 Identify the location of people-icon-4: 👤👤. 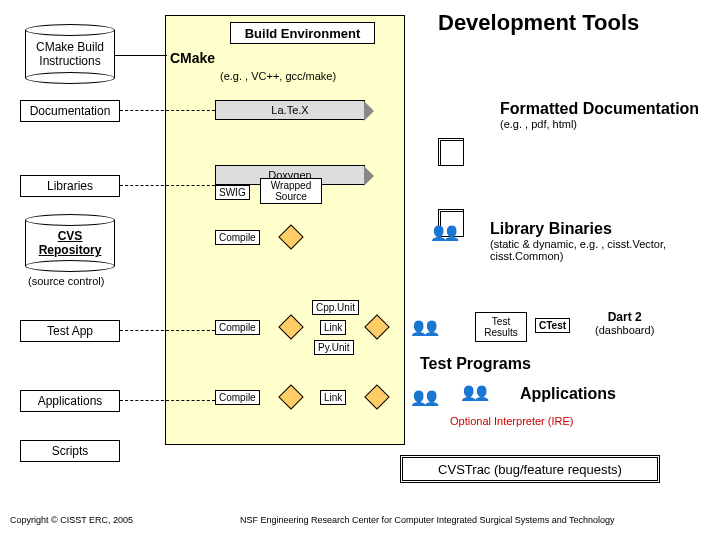
(473, 393).